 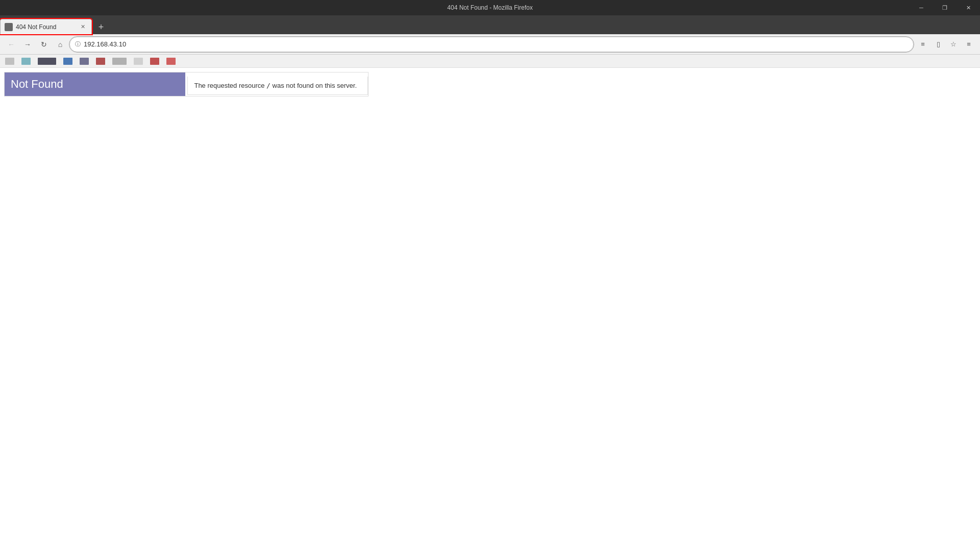 What do you see at coordinates (28, 44) in the screenshot?
I see `forward-button: →` at bounding box center [28, 44].